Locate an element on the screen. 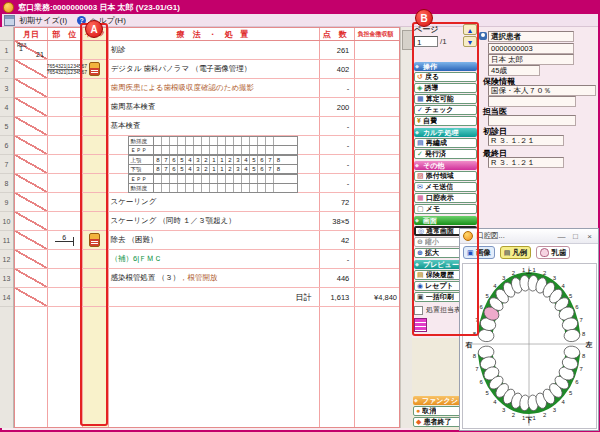 The image size is (600, 432). table-row: 歯周基本検査200 is located at coordinates (207, 108).